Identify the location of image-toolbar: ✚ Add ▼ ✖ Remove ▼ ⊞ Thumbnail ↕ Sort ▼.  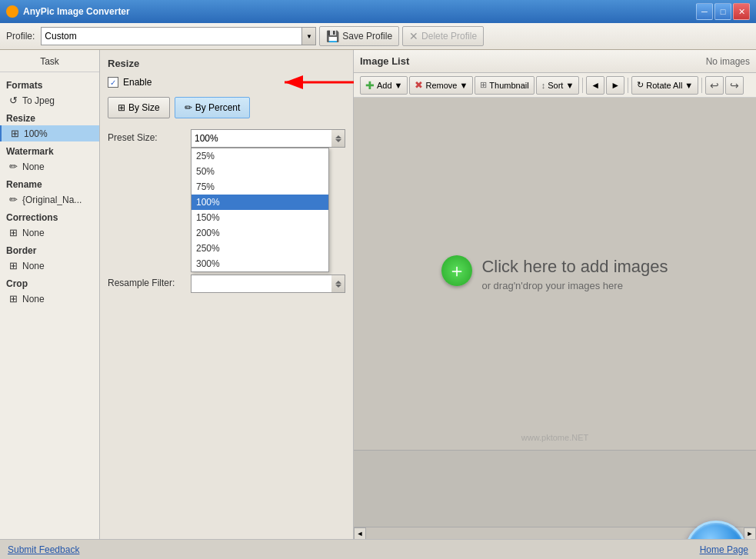
(555, 85).